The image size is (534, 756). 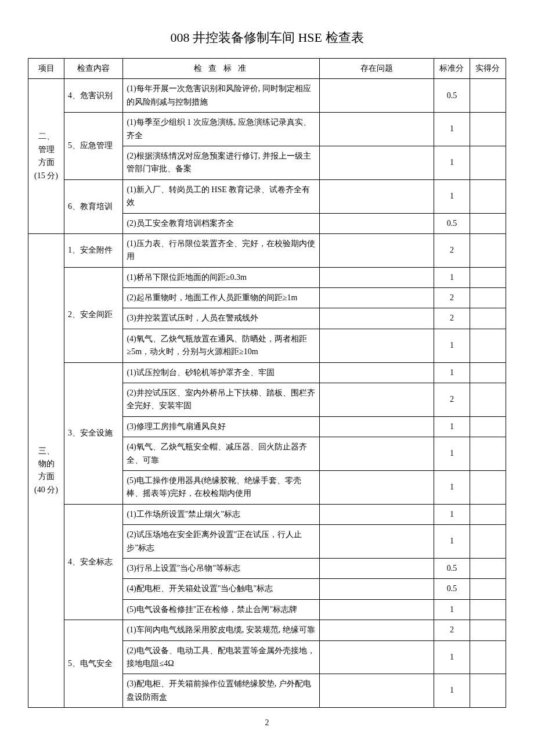 I want to click on table-row: 二、 管理 方面 (15 分)4、危害识别(1)每年开展一次危害识别和风险评价,…, so click(x=267, y=96).